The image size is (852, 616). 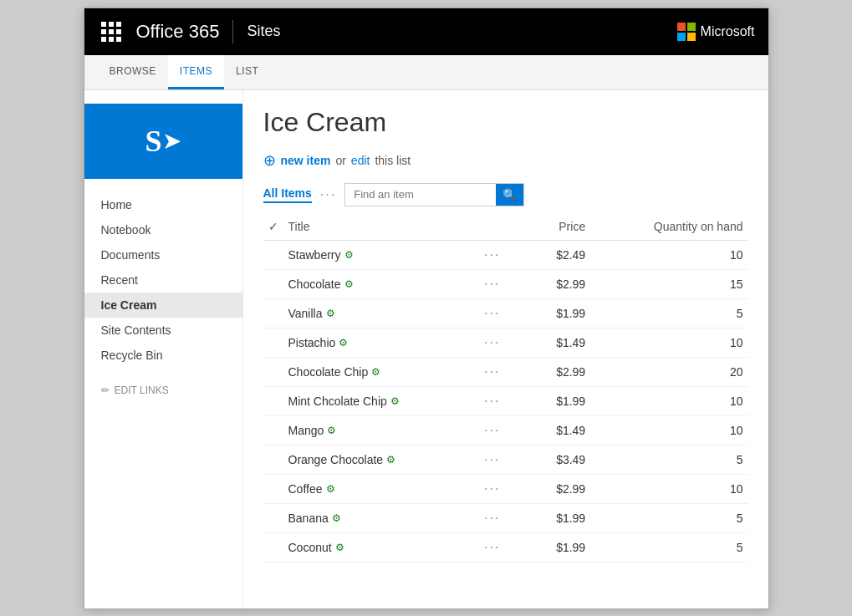 I want to click on this-list-text: this list, so click(x=393, y=160).